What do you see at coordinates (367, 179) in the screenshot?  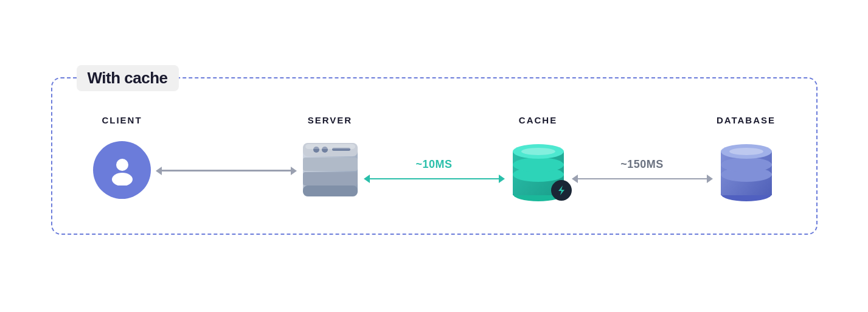 I see `arrowhead-left-sc` at bounding box center [367, 179].